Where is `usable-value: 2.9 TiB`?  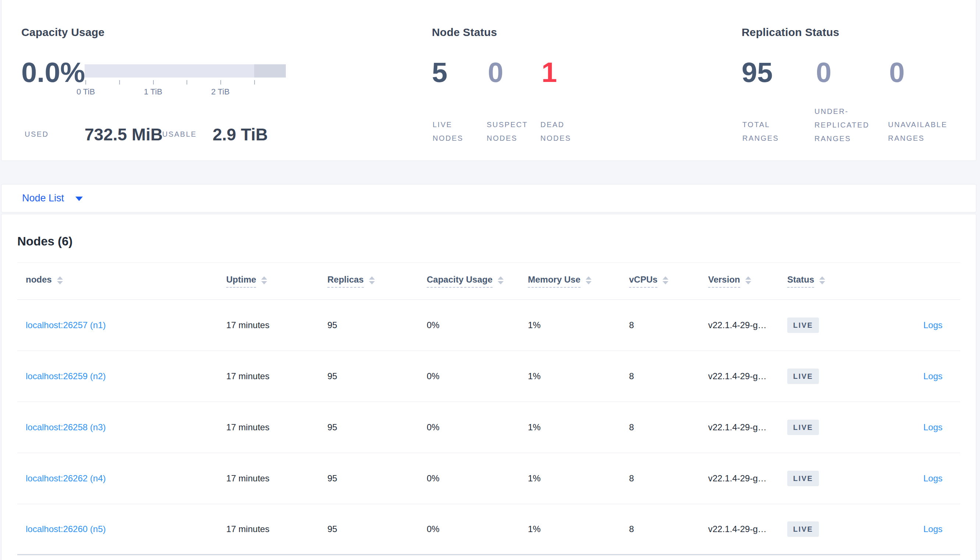
usable-value: 2.9 TiB is located at coordinates (240, 135).